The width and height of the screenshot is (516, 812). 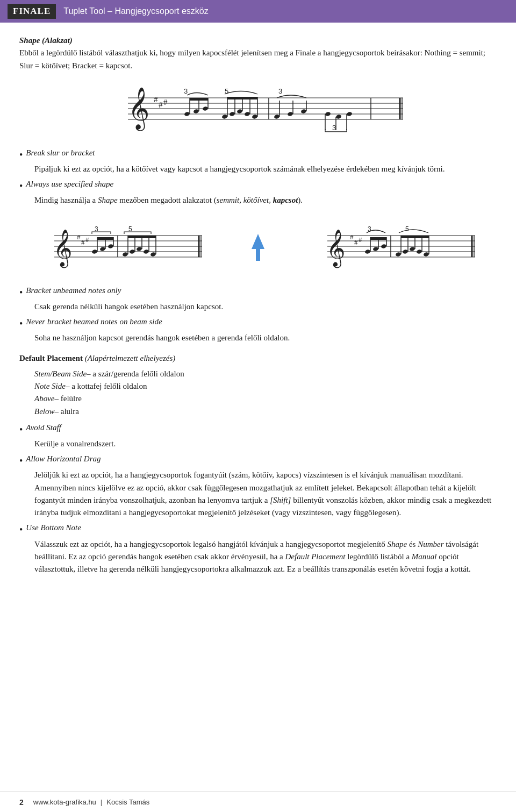 I want to click on use-bottom-body: Válasszuk ezt az opciót, ha a hangjegycs…, so click(x=258, y=557).